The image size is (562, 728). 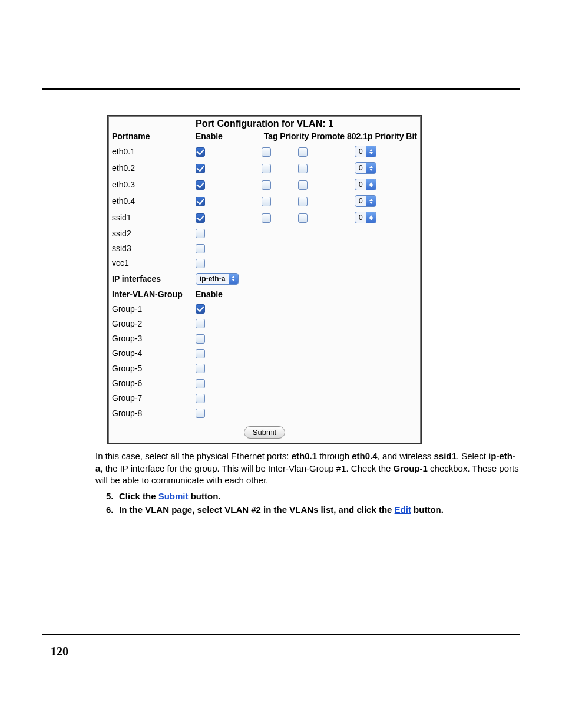 I want to click on header-enable: Enable, so click(x=225, y=136).